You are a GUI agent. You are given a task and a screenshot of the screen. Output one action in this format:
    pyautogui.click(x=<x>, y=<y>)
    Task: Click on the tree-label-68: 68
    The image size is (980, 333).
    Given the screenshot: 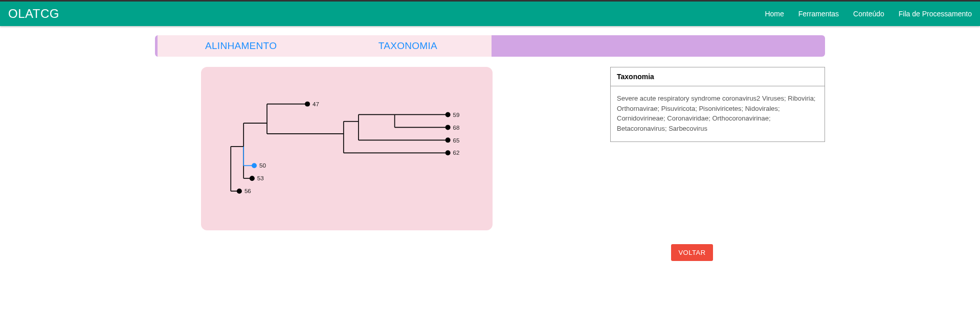 What is the action you would take?
    pyautogui.click(x=456, y=128)
    